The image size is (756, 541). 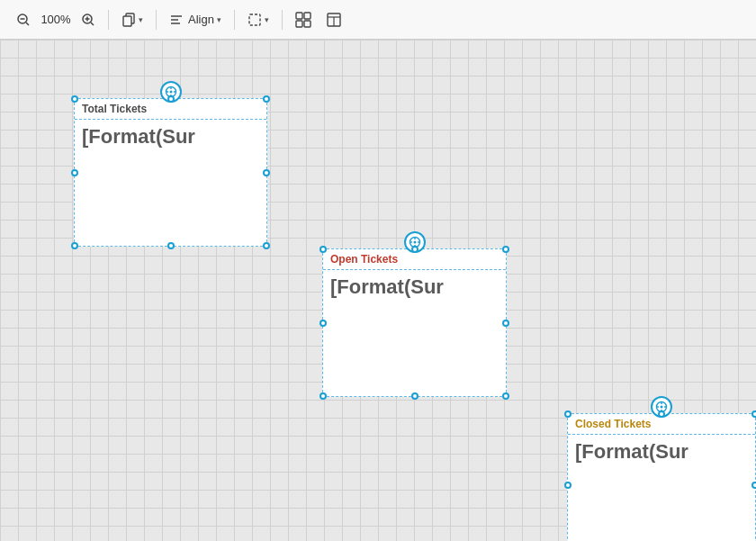 I want to click on align-button: Align ▾, so click(x=195, y=20).